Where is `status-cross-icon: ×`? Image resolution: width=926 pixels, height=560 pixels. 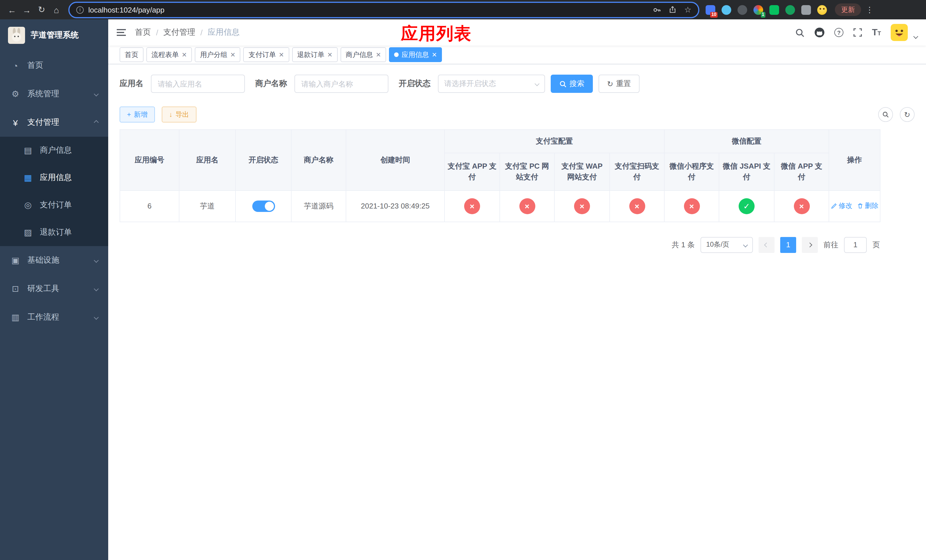 status-cross-icon: × is located at coordinates (637, 206).